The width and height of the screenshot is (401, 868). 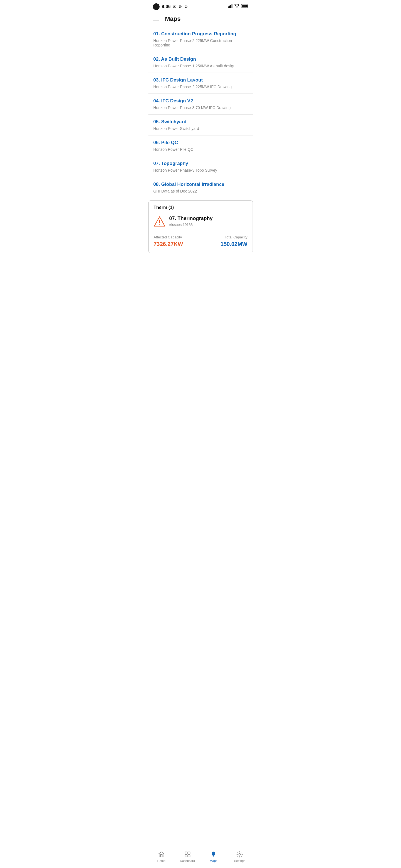 I want to click on therm-section: Therm (1) 07. Thermography #Issues:19188, so click(x=201, y=226).